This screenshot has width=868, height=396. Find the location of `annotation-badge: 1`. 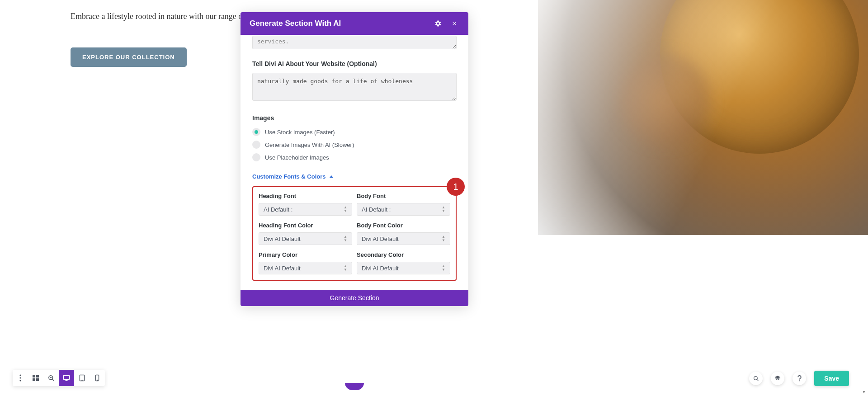

annotation-badge: 1 is located at coordinates (456, 187).